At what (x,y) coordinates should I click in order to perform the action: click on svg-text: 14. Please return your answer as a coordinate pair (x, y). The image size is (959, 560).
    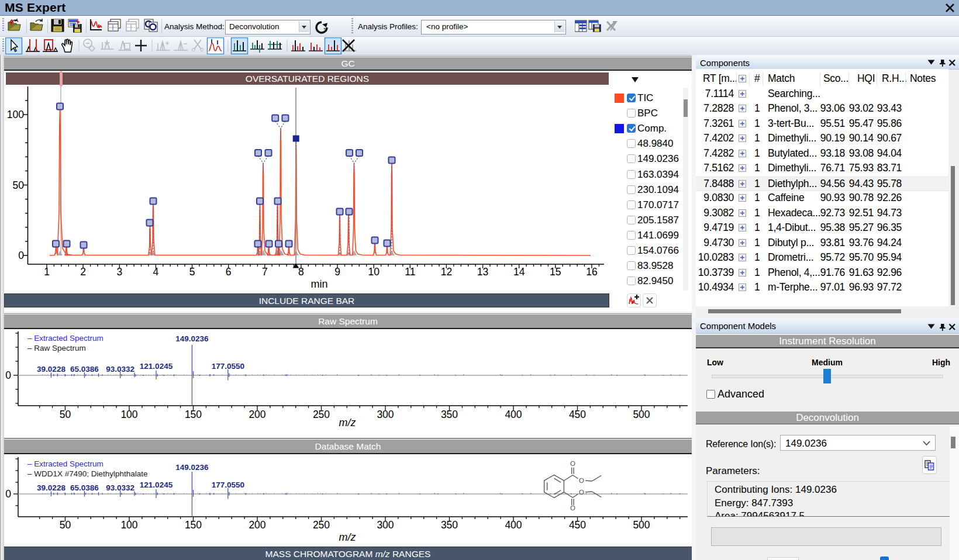
    Looking at the image, I should click on (519, 272).